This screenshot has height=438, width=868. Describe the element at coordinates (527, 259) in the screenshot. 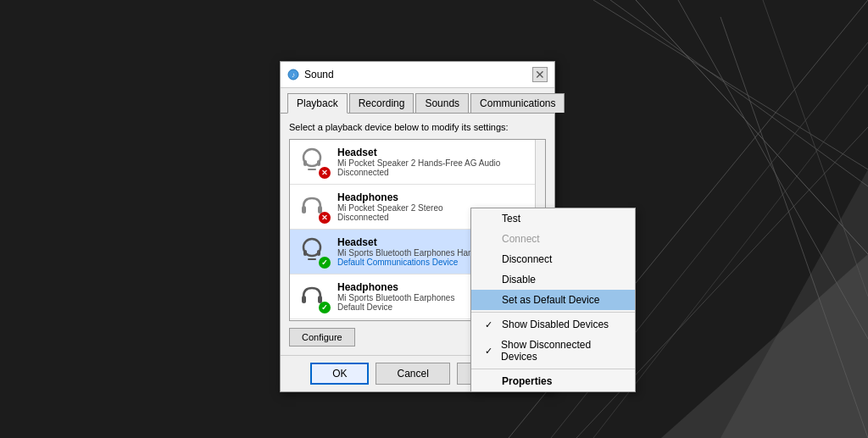

I see `ctx-label-disconnect: Disconnect` at that location.